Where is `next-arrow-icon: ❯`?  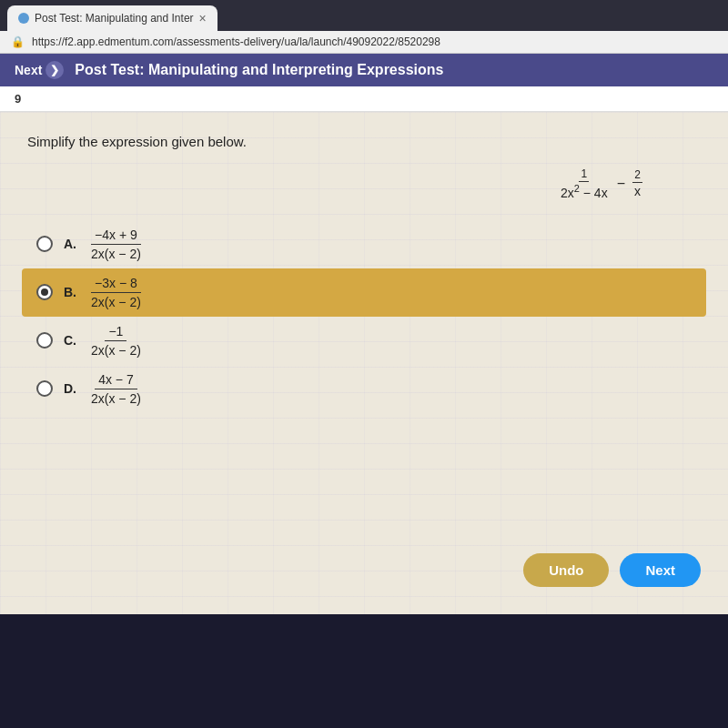
next-arrow-icon: ❯ is located at coordinates (55, 70).